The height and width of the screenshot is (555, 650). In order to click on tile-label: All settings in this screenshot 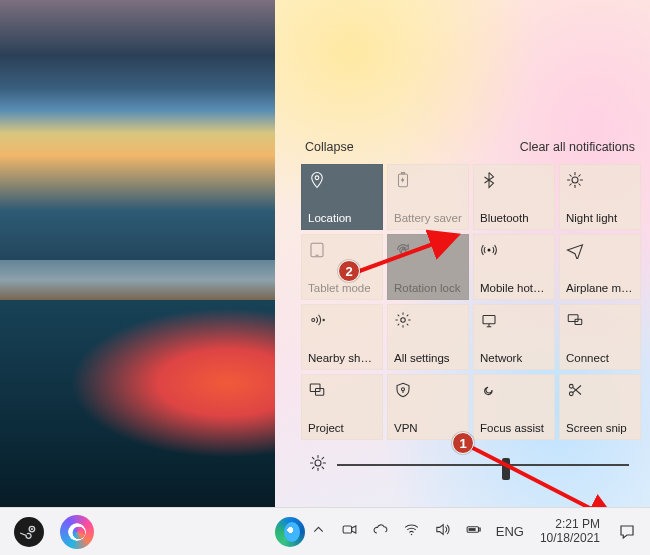, I will do `click(428, 358)`.